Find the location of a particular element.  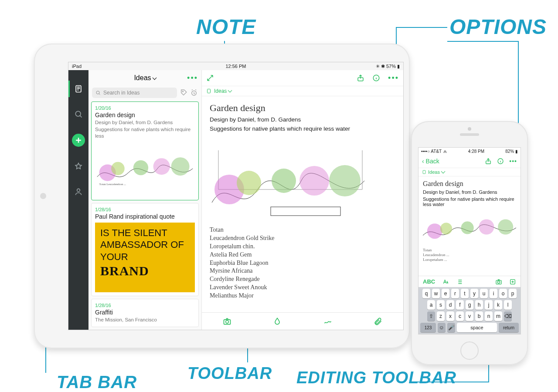

onscreen-keyboard: qwertyuiop asdfghjkl ⇧zxcvbnm⌫ 123 ☺ 🎤 s… is located at coordinates (470, 311).